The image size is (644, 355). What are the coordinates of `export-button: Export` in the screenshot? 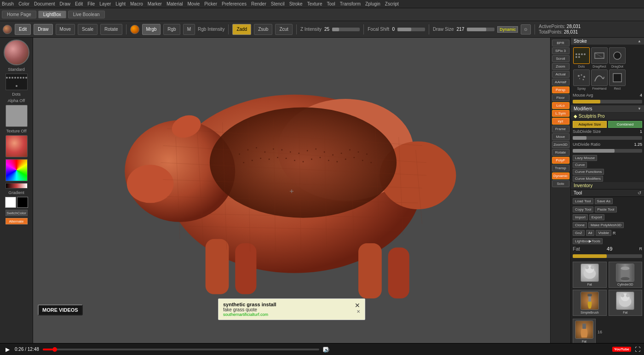 It's located at (597, 217).